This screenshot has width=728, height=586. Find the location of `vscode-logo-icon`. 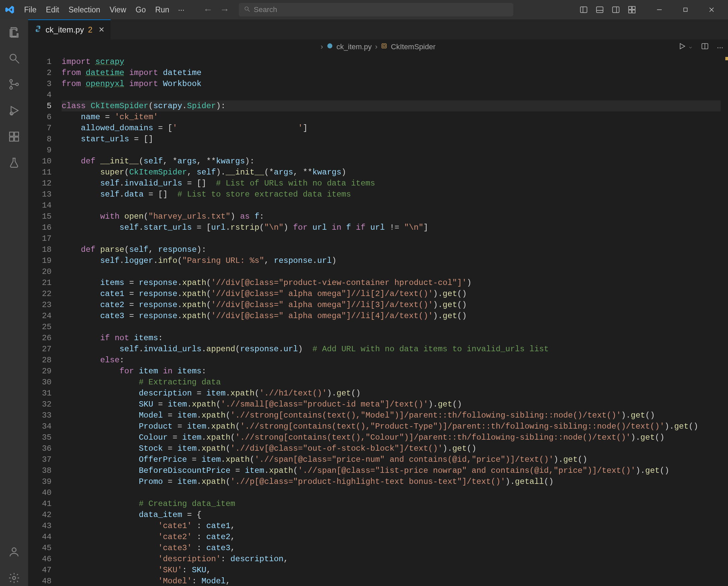

vscode-logo-icon is located at coordinates (10, 10).